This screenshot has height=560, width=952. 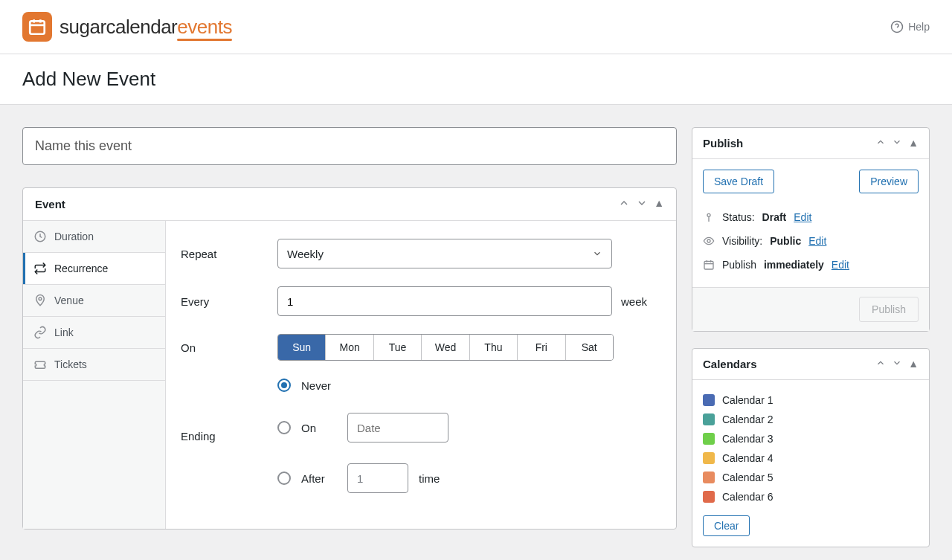 I want to click on on-label: On, so click(x=229, y=348).